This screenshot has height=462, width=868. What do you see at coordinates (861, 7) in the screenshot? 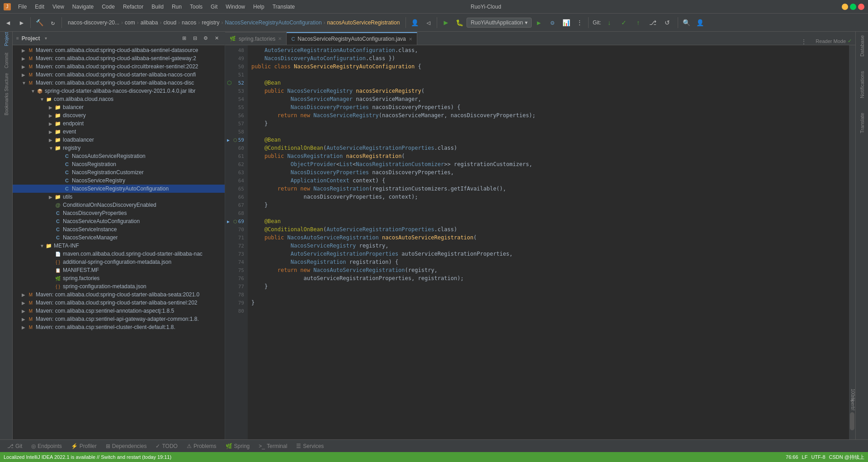
I see `close-button` at bounding box center [861, 7].